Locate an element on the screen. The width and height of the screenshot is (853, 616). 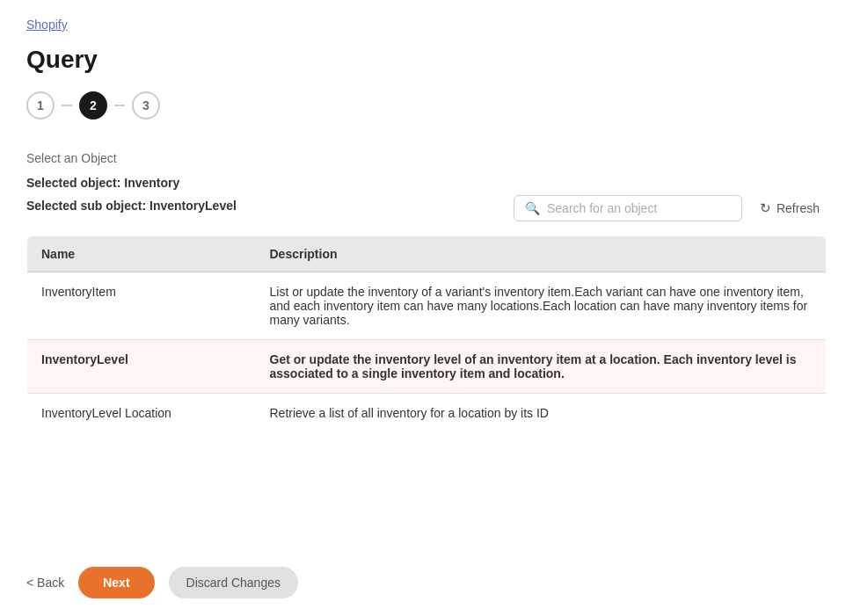
step-3: 3 is located at coordinates (146, 105).